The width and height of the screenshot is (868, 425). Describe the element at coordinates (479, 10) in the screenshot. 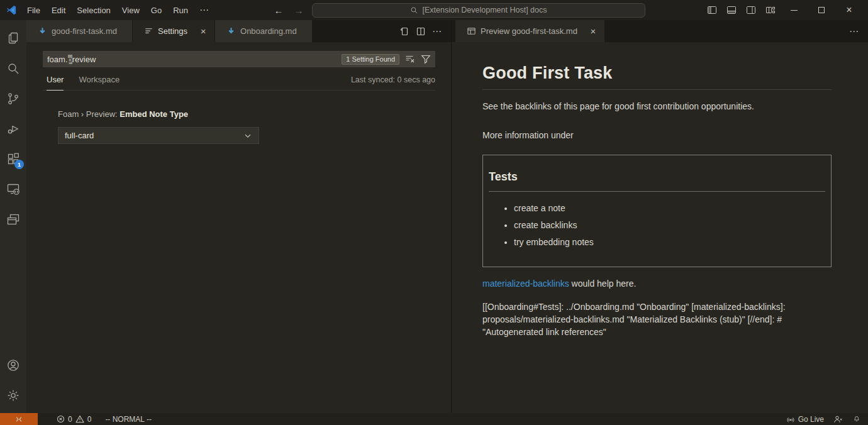

I see `command-center-search: [Extension Development Host] docs` at that location.